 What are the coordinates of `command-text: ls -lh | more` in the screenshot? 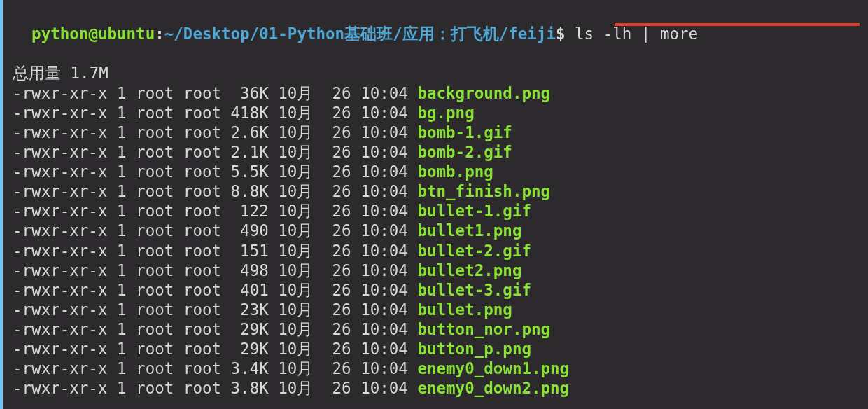 It's located at (632, 34).